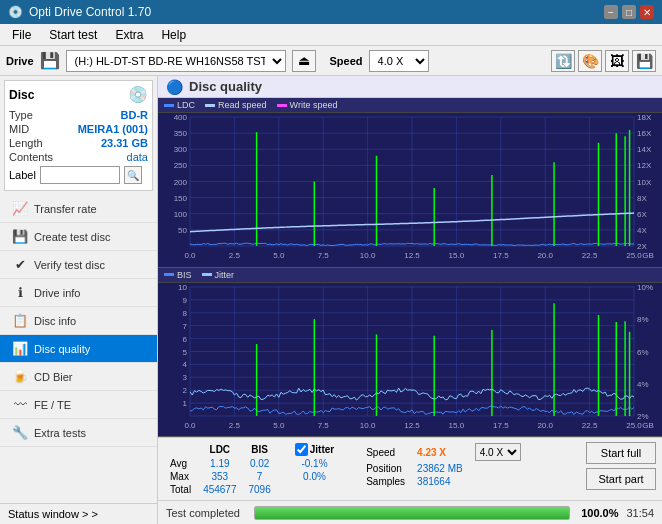 This screenshot has width=662, height=524. What do you see at coordinates (60, 433) in the screenshot?
I see `extra-tests-label: Extra tests` at bounding box center [60, 433].